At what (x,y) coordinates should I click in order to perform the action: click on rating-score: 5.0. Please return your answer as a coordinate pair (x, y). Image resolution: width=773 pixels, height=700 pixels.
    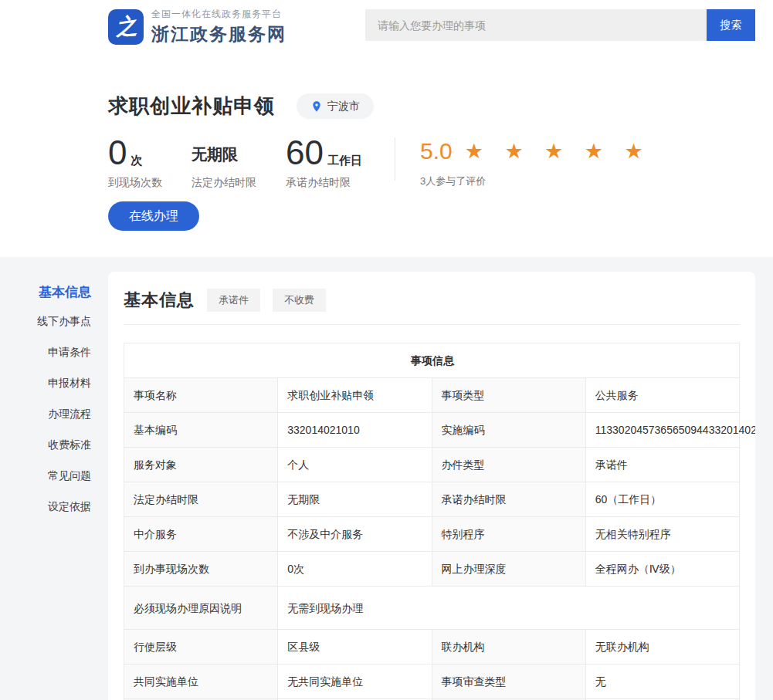
    Looking at the image, I should click on (436, 151).